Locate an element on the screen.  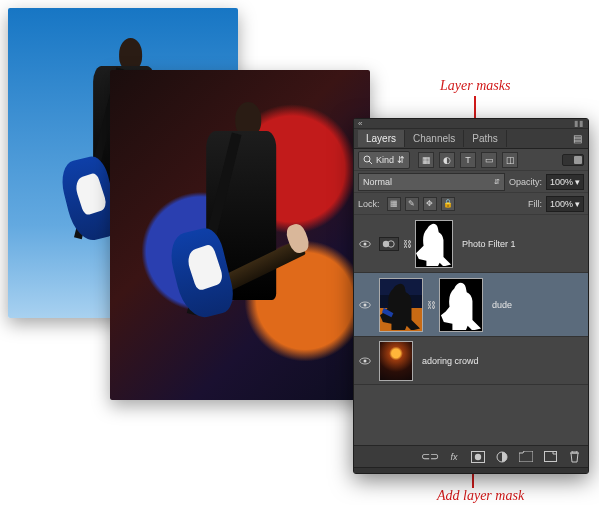
layer-row: adoring crowd is located at coordinates (471, 361).